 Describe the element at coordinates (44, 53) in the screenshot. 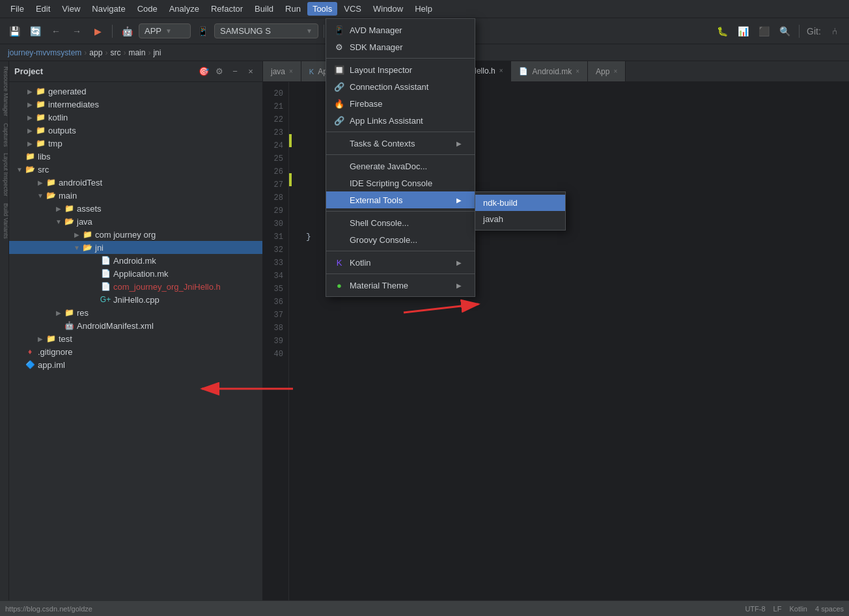

I see `breadcrumb-project: journey-mvvmsystem` at that location.